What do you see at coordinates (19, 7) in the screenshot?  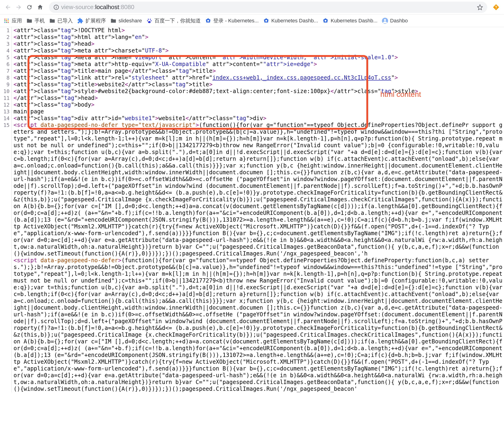 I see `forward-button` at bounding box center [19, 7].